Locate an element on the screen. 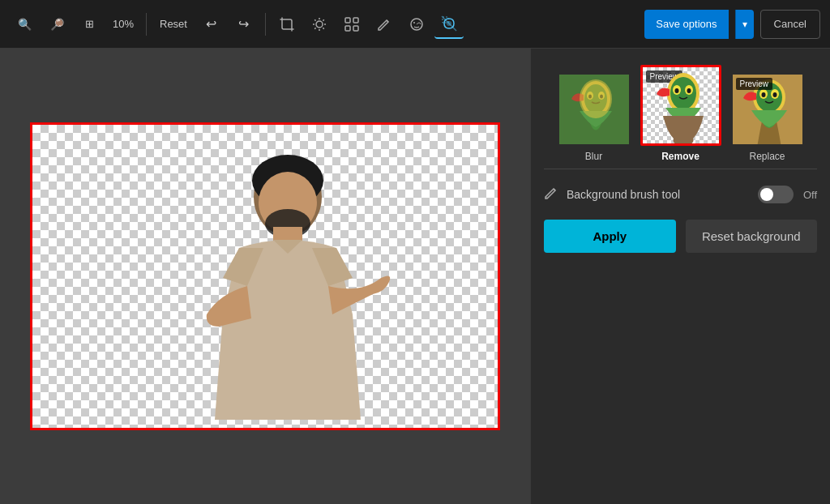 This screenshot has height=504, width=830. blur-card-image is located at coordinates (594, 109).